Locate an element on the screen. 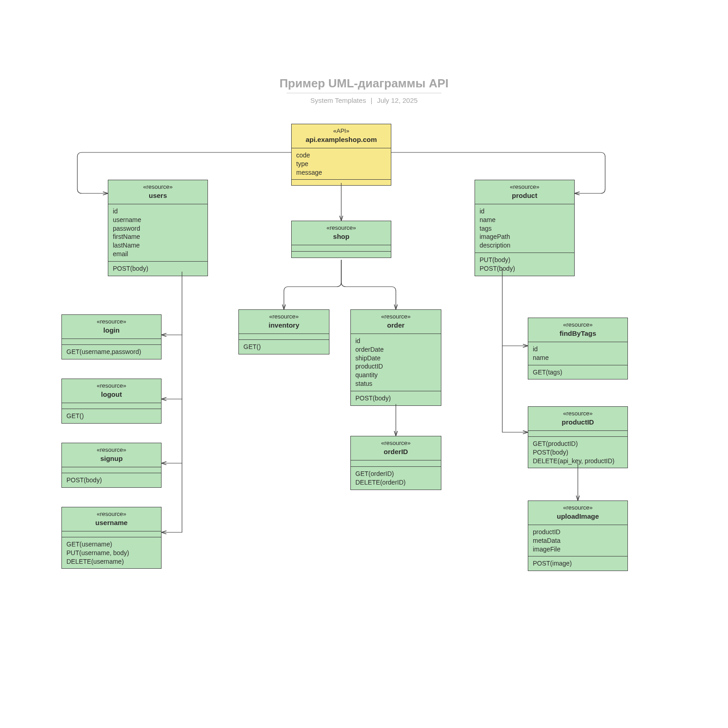 The image size is (728, 728). findbytags-attr: name is located at coordinates (578, 358).